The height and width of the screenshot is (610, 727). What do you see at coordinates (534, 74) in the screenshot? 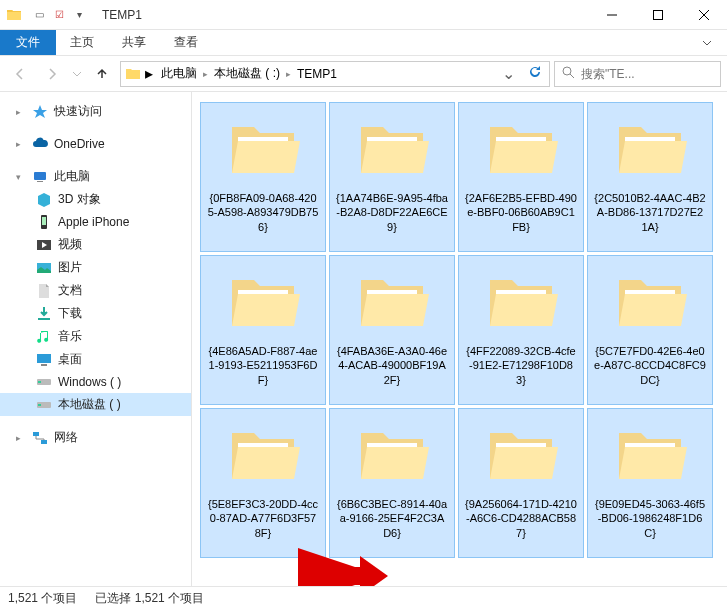
I see `refresh-icon` at bounding box center [534, 74].